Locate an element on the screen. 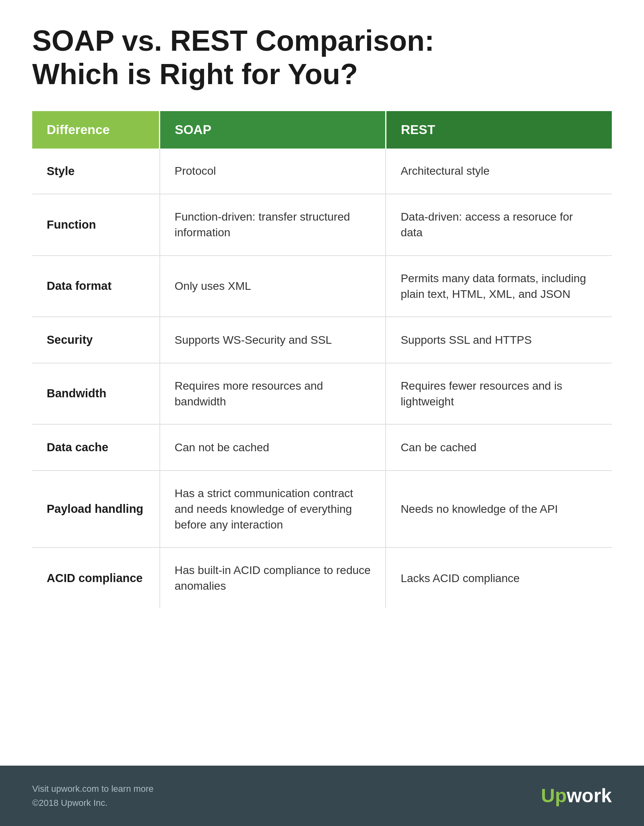 This screenshot has height=826, width=644. cell-difference: Security is located at coordinates (96, 340).